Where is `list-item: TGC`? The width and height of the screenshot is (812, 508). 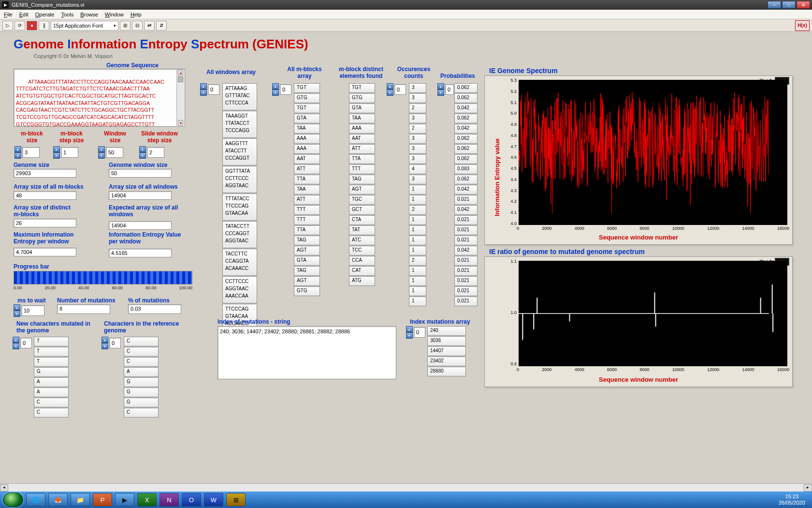
list-item: TGC is located at coordinates (362, 200).